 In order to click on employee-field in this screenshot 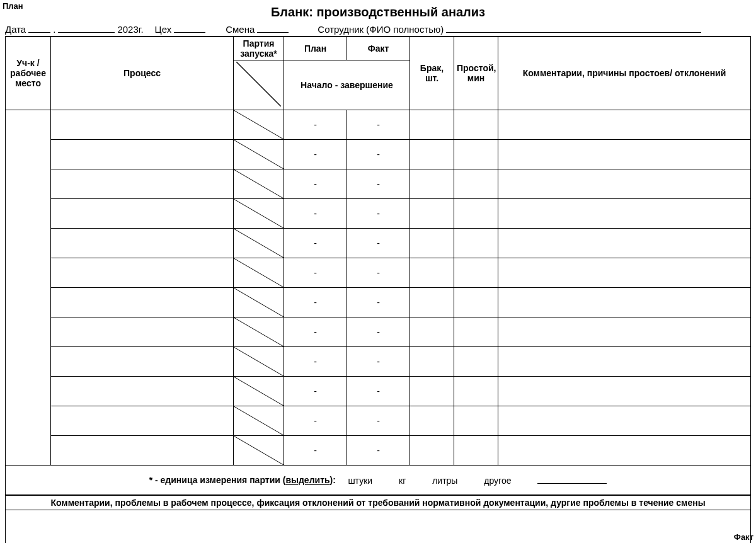, I will do `click(573, 28)`.